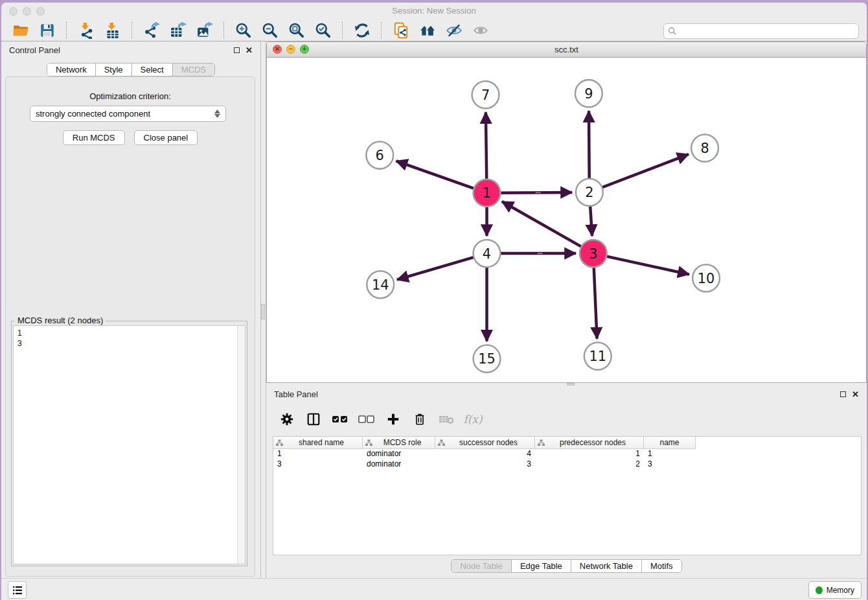 The height and width of the screenshot is (600, 868). What do you see at coordinates (287, 419) in the screenshot?
I see `column-settings-button` at bounding box center [287, 419].